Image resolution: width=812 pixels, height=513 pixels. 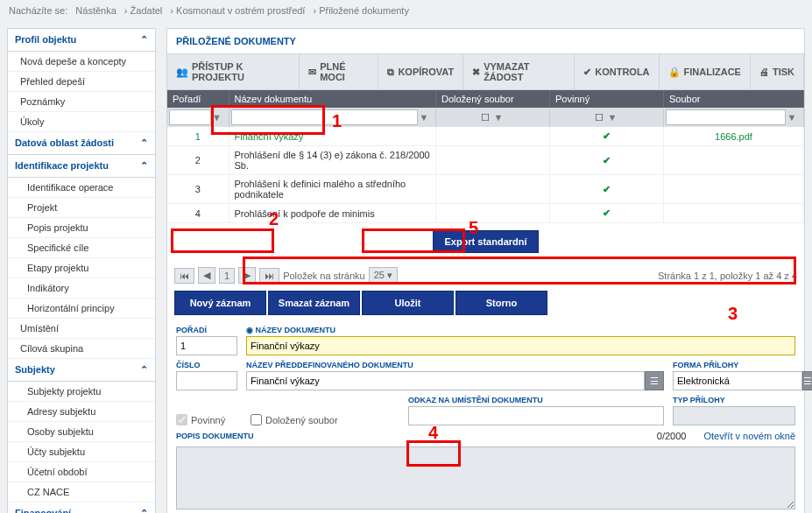 What do you see at coordinates (325, 117) in the screenshot?
I see `filter-nazev` at bounding box center [325, 117].